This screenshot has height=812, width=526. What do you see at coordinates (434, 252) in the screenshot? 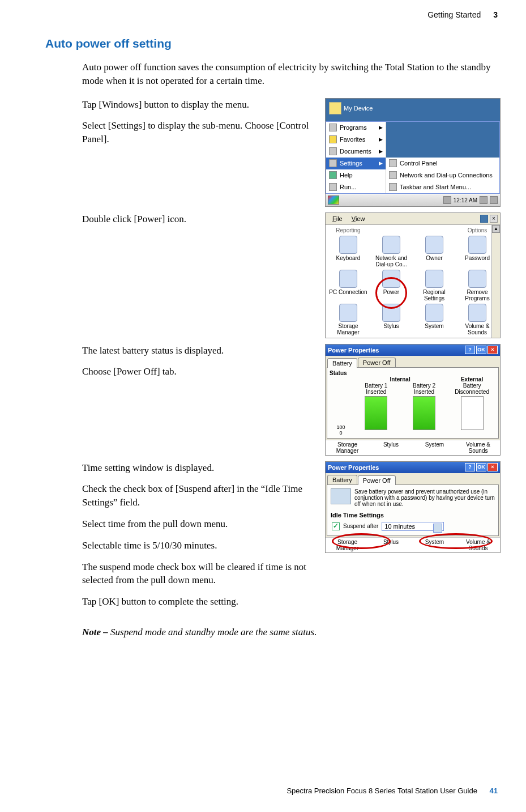
I see `cp-owner: Owner` at bounding box center [434, 252].